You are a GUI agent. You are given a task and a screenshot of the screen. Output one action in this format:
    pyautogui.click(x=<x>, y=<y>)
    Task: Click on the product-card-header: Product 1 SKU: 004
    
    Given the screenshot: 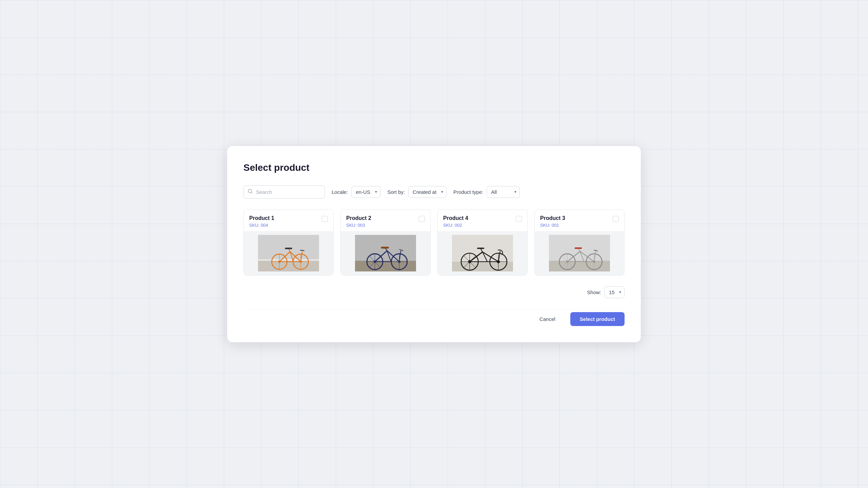 What is the action you would take?
    pyautogui.click(x=289, y=220)
    